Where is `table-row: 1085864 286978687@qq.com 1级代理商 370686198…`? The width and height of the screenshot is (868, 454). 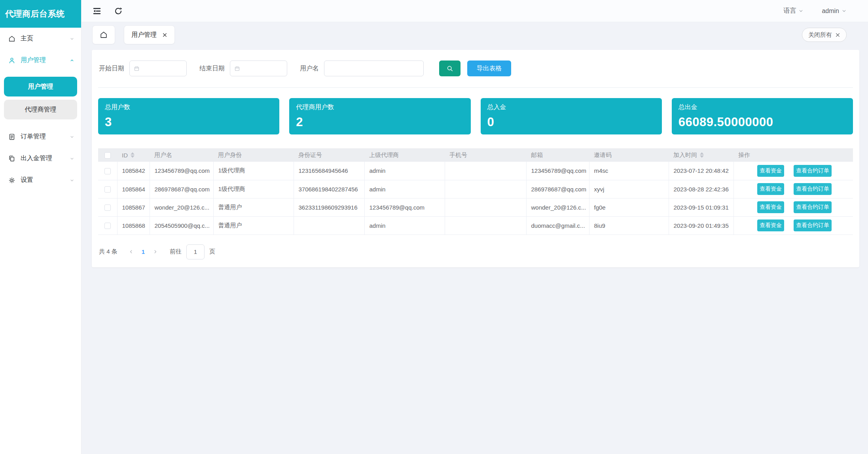 table-row: 1085864 286978687@qq.com 1级代理商 370686198… is located at coordinates (476, 189).